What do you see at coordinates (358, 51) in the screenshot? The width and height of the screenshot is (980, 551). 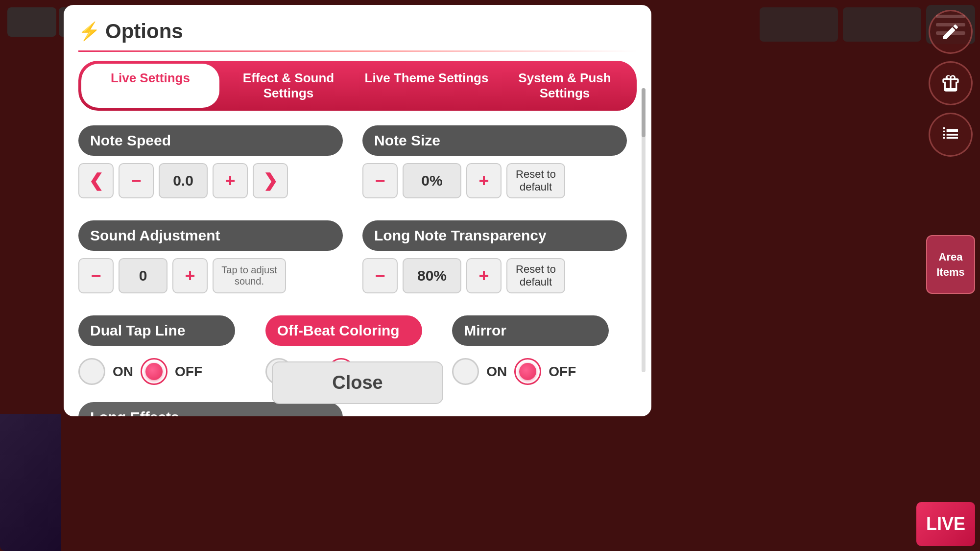 I see `header-divider` at bounding box center [358, 51].